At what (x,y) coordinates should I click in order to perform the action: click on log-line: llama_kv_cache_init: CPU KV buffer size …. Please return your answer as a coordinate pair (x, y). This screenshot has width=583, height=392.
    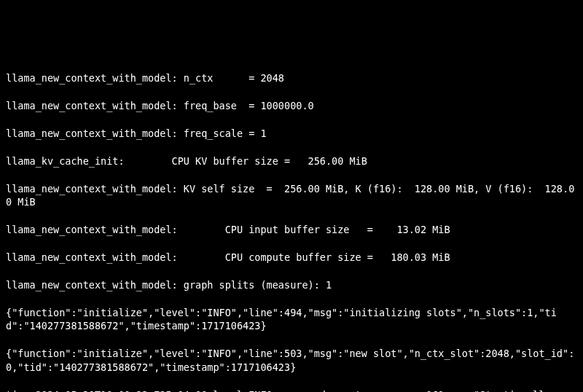
    Looking at the image, I should click on (292, 162).